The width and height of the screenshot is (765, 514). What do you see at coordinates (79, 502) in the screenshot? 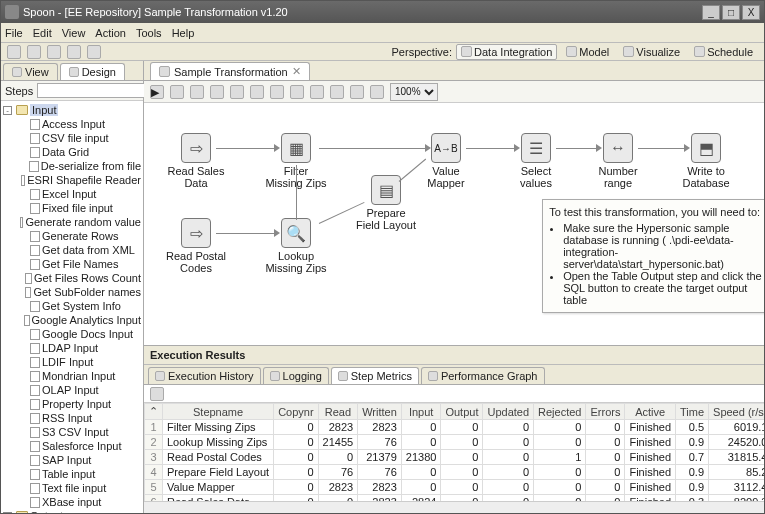
I see `tree-item: XBase input` at bounding box center [79, 502].